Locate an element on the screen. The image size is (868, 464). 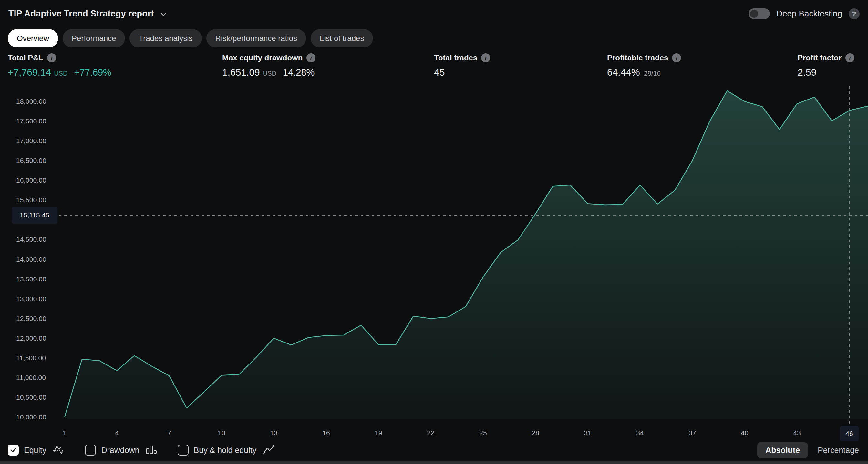
stat-total-trades: Total trades i 45 is located at coordinates (462, 65).